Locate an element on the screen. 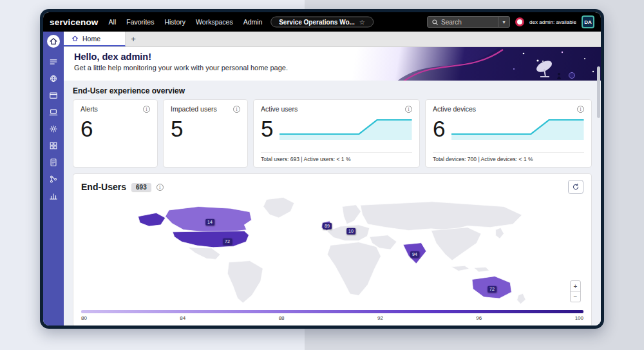  workspace-switcher-label: Service Operations Wo... is located at coordinates (317, 22).